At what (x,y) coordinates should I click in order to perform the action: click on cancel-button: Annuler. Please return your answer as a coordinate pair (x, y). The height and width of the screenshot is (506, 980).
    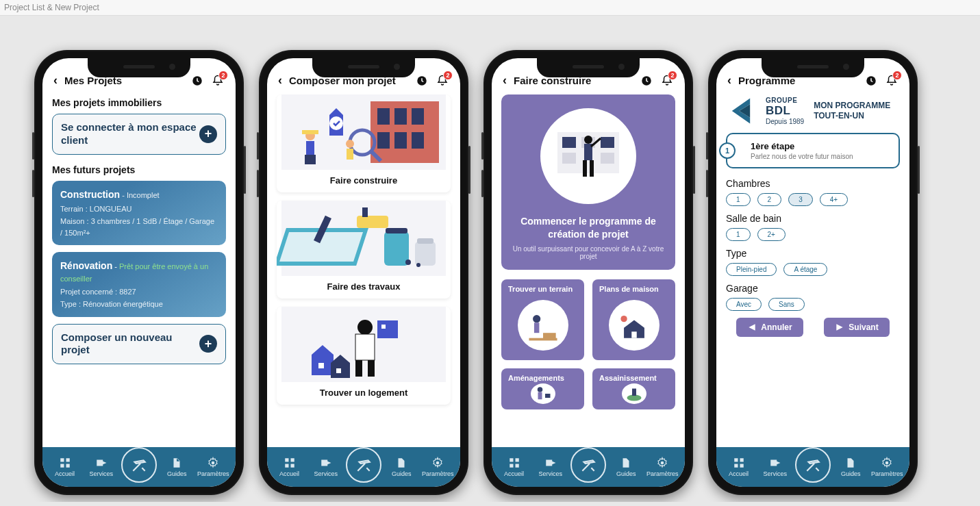
    Looking at the image, I should click on (770, 327).